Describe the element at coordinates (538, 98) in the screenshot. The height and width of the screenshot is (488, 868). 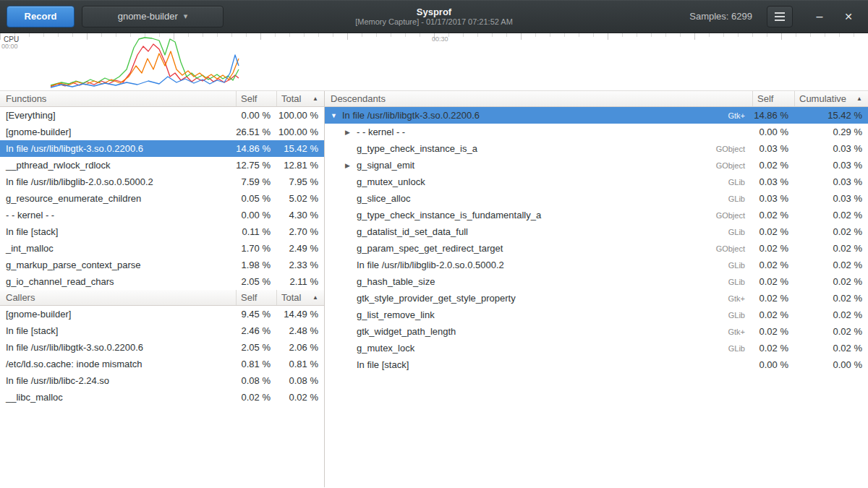
I see `descendants-column-header: Descendants` at that location.